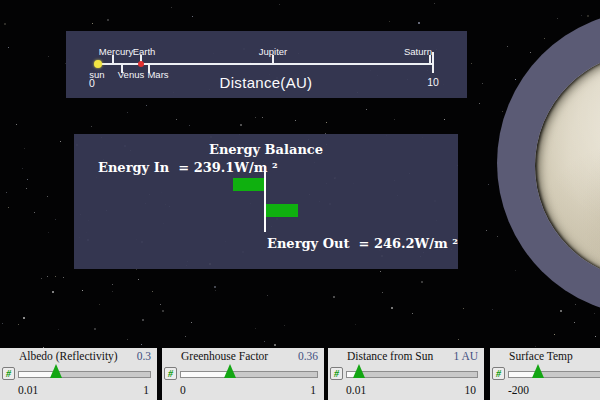 Image resolution: width=600 pixels, height=400 pixels. What do you see at coordinates (183, 390) in the screenshot?
I see `slider-greenhouse-min: 0` at bounding box center [183, 390].